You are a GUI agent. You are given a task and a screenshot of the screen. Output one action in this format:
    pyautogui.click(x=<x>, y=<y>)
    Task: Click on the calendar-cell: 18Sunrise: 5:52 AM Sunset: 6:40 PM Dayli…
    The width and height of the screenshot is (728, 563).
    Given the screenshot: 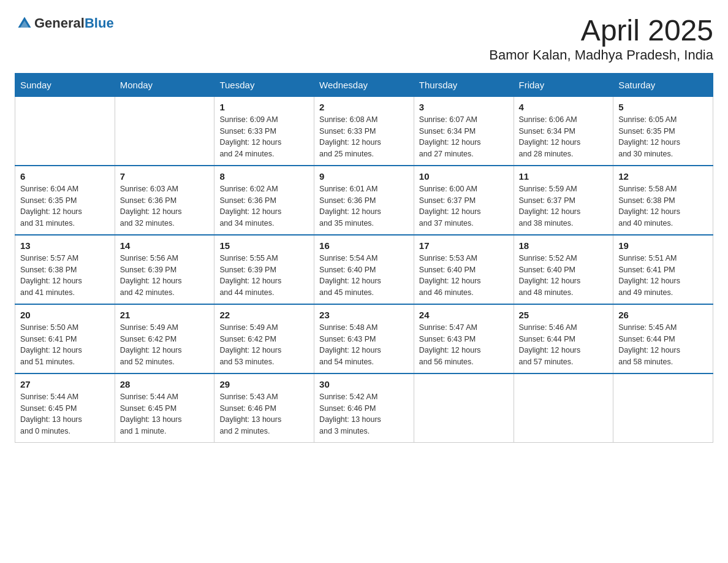 What is the action you would take?
    pyautogui.click(x=564, y=270)
    